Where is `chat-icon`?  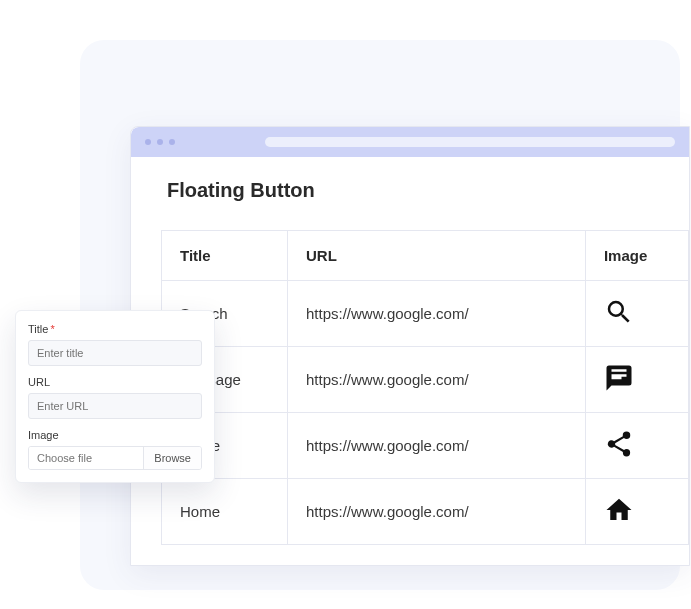 chat-icon is located at coordinates (619, 378).